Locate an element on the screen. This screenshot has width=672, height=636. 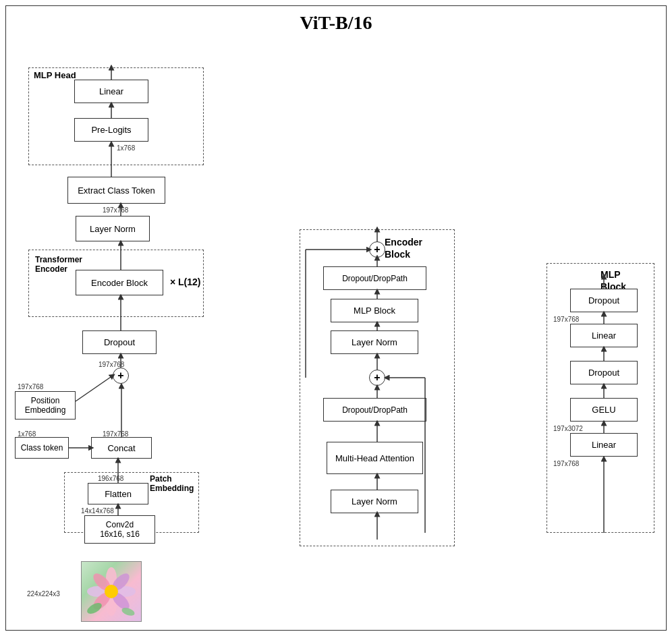
mlp-dim-197x768-top: 197x768 is located at coordinates (566, 320).